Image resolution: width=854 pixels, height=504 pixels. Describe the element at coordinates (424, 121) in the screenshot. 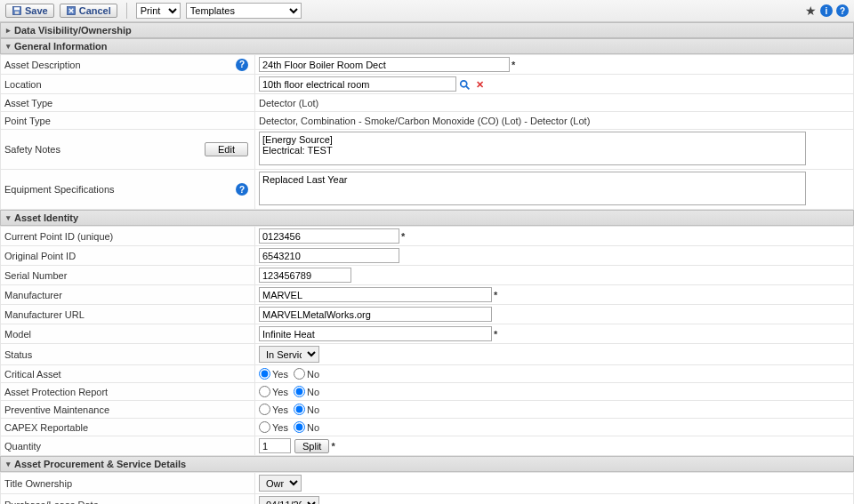

I see `point-type-value: Detector, Combination - Smoke/Carbon Mon…` at that location.